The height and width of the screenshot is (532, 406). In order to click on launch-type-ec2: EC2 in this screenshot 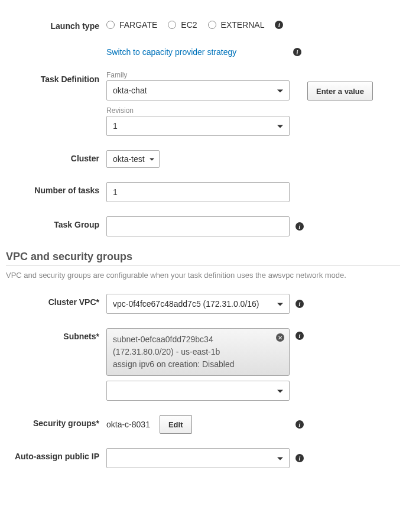, I will do `click(182, 25)`.